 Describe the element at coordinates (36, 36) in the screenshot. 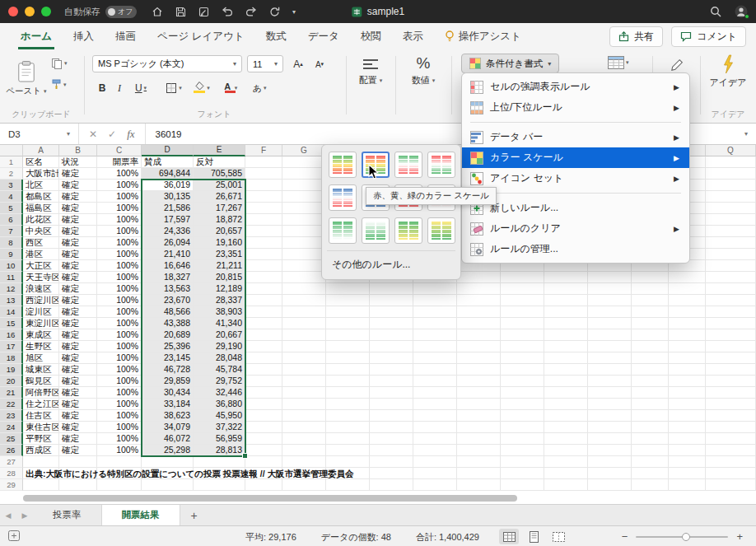

I see `ribbon-tab: ホーム` at that location.